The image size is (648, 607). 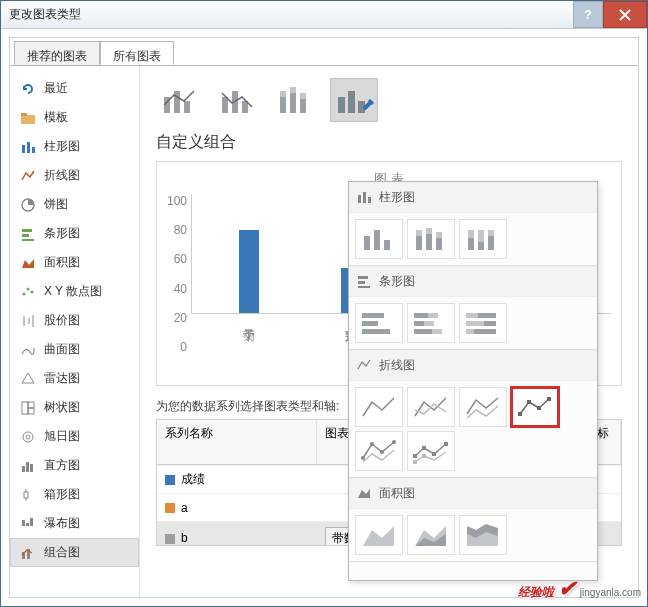 I want to click on nav-scatter: X Y 散点图, so click(x=74, y=292).